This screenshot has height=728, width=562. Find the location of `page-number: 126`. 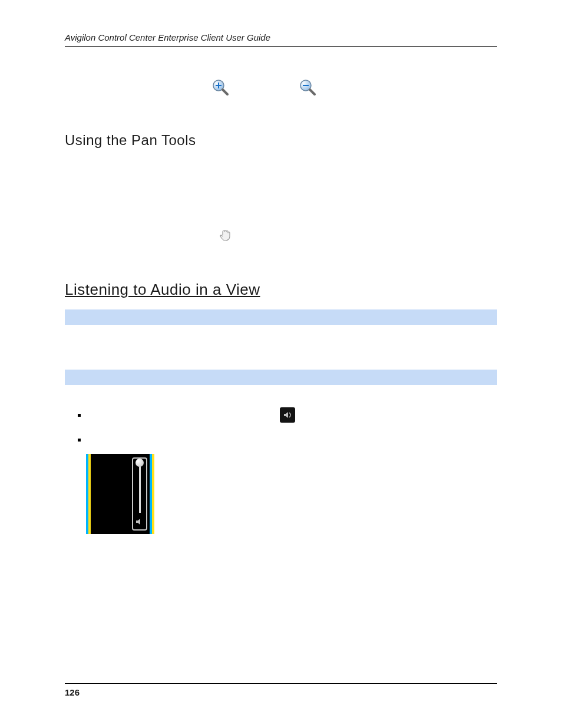

page-number: 126 is located at coordinates (72, 692).